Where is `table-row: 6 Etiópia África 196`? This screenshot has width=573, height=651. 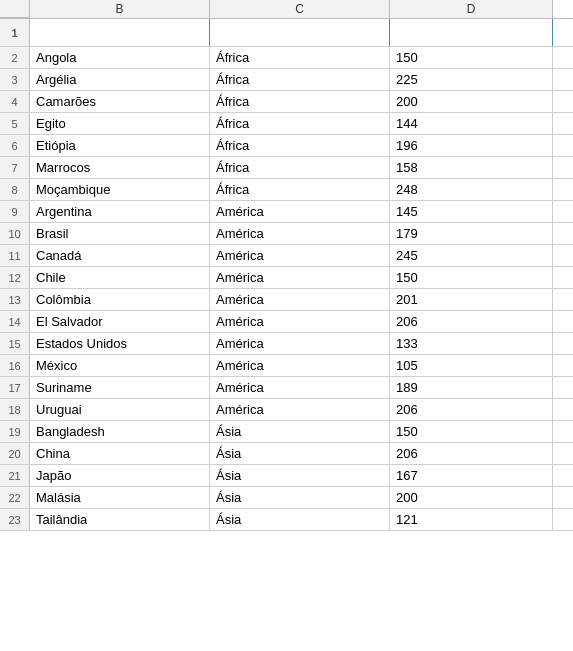
table-row: 6 Etiópia África 196 is located at coordinates (286, 146).